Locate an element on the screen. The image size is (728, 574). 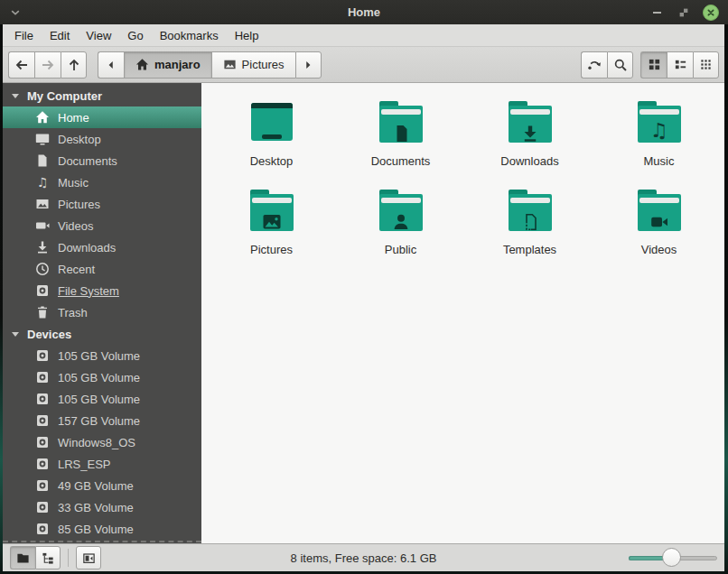
section-label: Devices is located at coordinates (49, 334).